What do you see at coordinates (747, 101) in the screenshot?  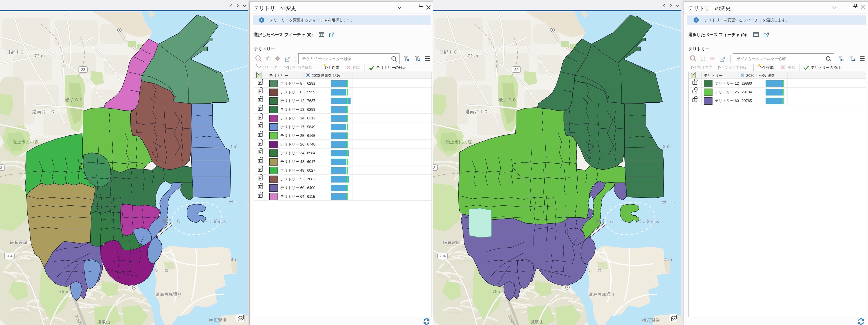 I see `svg-text: 29765` at bounding box center [747, 101].